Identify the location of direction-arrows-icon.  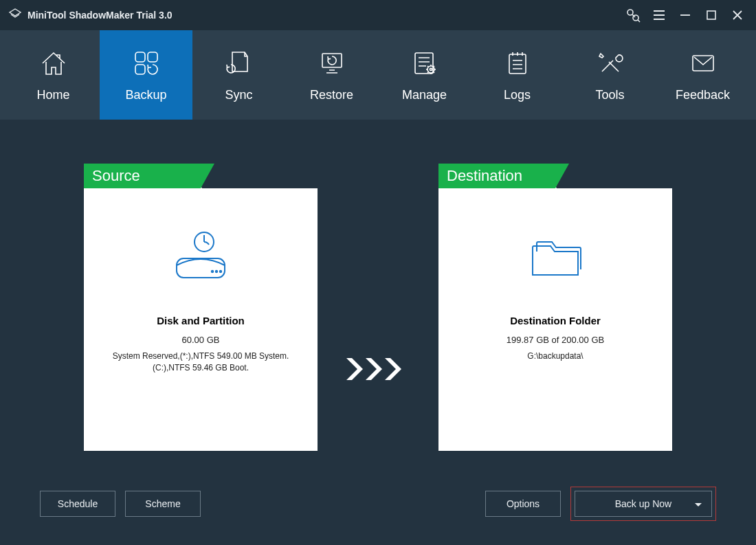
(378, 369).